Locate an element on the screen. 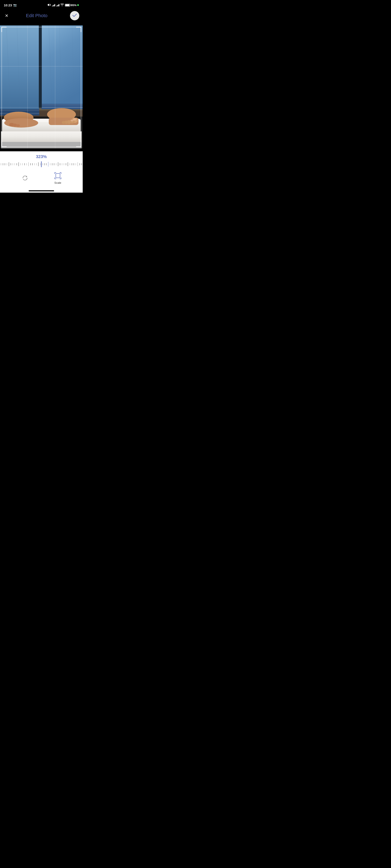  status-left: 10:23 📷 is located at coordinates (10, 5).